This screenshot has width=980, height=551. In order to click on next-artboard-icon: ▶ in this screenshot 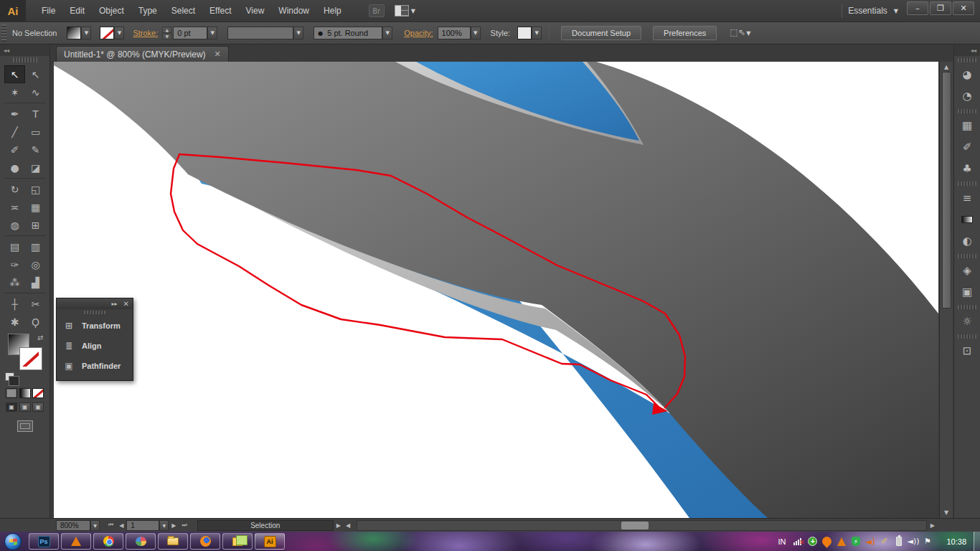, I will do `click(174, 525)`.